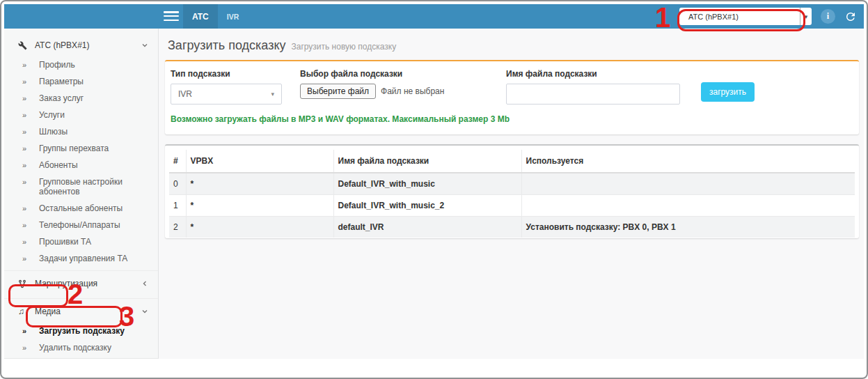 The width and height of the screenshot is (868, 379). What do you see at coordinates (57, 65) in the screenshot?
I see `sidebar-item-label: Профиль` at bounding box center [57, 65].